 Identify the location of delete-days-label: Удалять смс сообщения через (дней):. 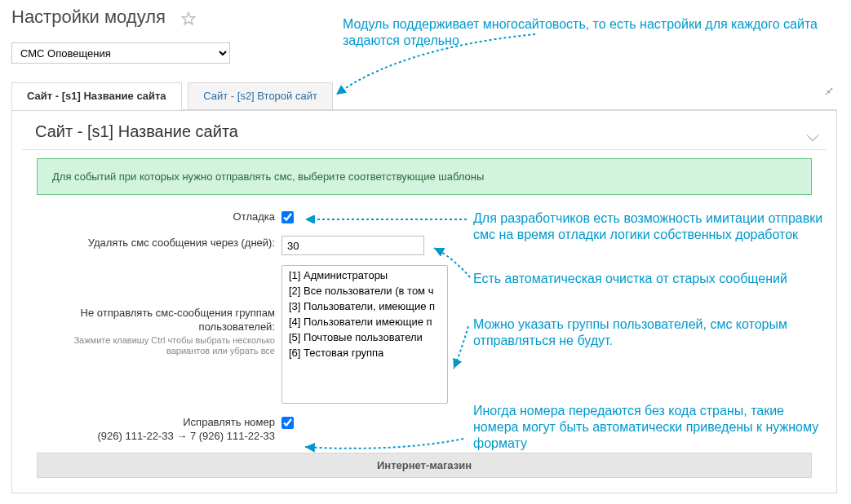
(161, 243).